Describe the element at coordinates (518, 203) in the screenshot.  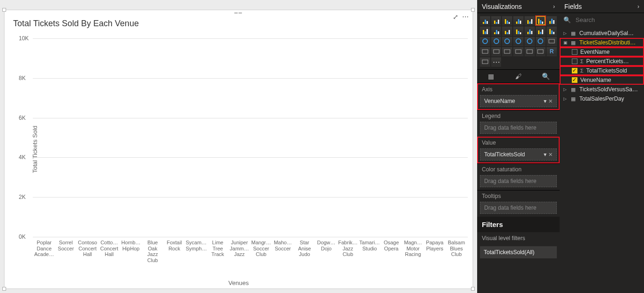
I see `tooltips-field-well: Tooltips Drag data fields here` at that location.